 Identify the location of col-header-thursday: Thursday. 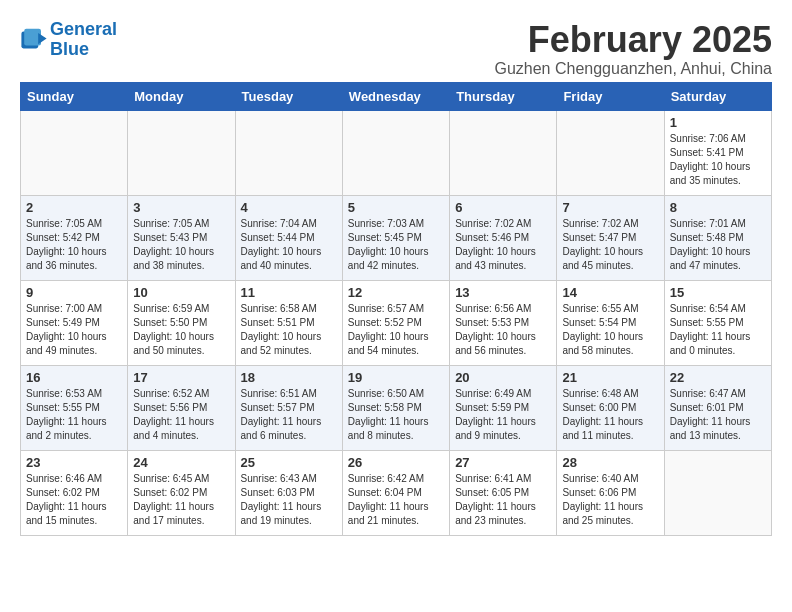
(504, 96).